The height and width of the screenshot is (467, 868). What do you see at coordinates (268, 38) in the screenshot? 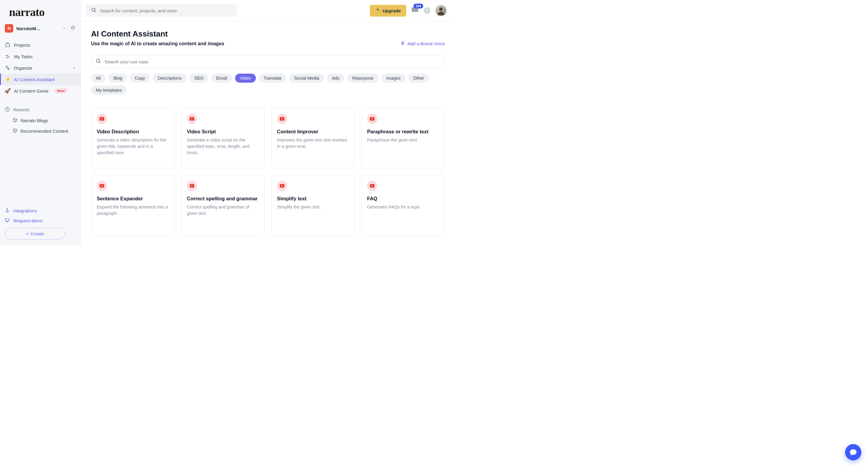
I see `page-header: AI Content Assistant Use the magic of AI…` at bounding box center [268, 38].